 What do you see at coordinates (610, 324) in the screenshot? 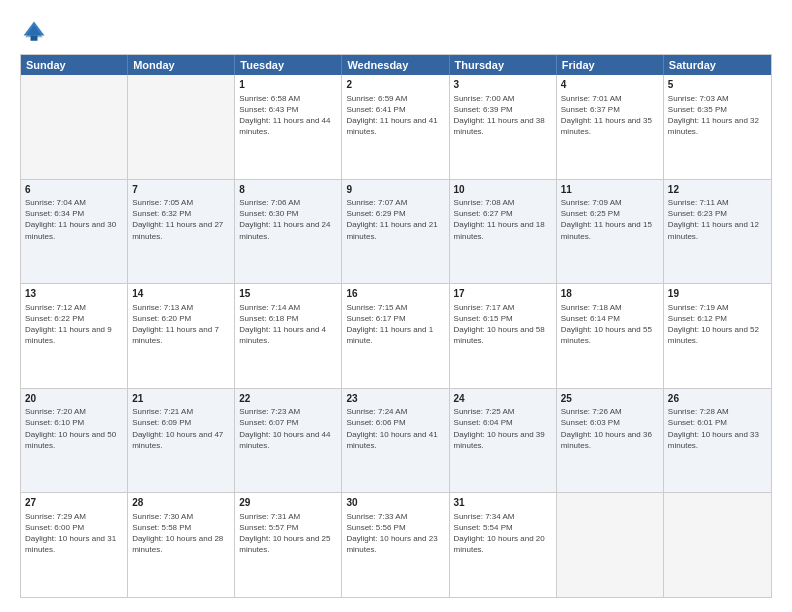
I see `day-info: Sunrise: 7:18 AMSunset: 6:14 PMDaylight:…` at bounding box center [610, 324].